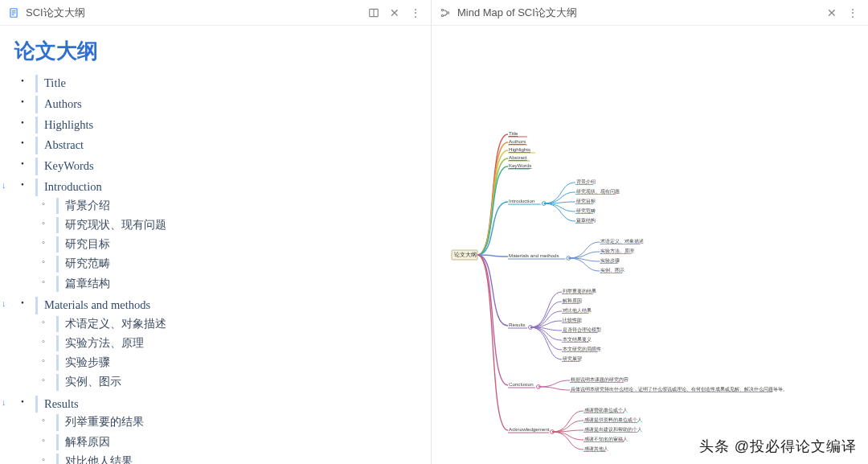 The image size is (868, 464). I want to click on outline-sublabel: 研究目标, so click(84, 244).